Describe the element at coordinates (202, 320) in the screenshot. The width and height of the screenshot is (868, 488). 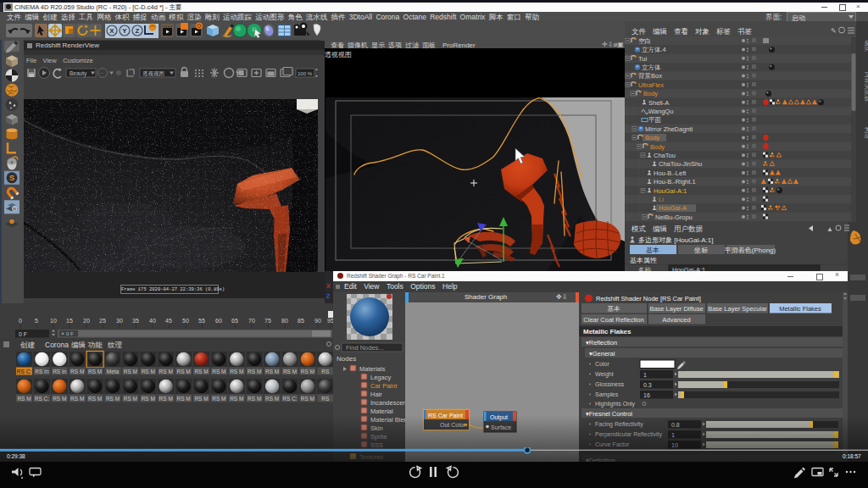
I see `svg-text: 55` at that location.